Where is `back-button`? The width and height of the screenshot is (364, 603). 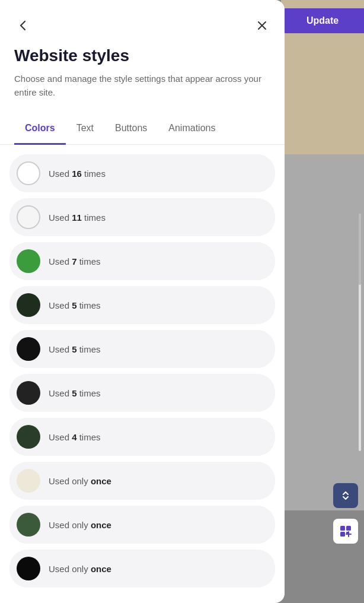 back-button is located at coordinates (23, 26).